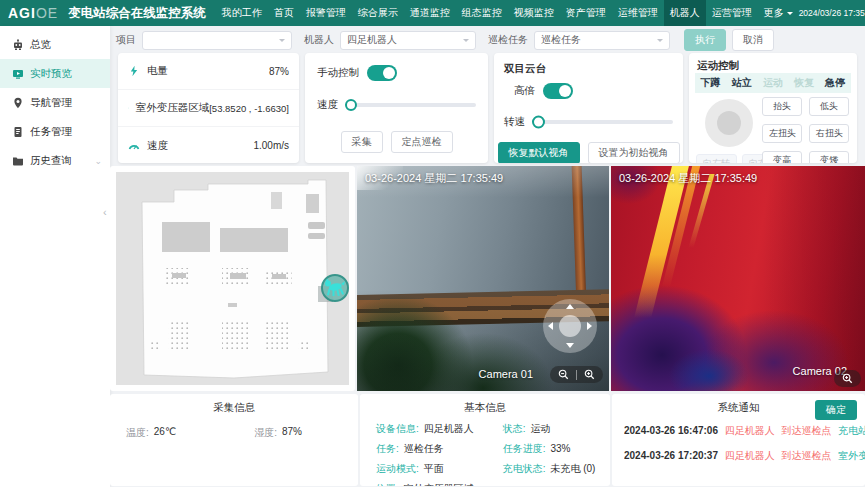  I want to click on battery-row: 电量 87%, so click(208, 72).